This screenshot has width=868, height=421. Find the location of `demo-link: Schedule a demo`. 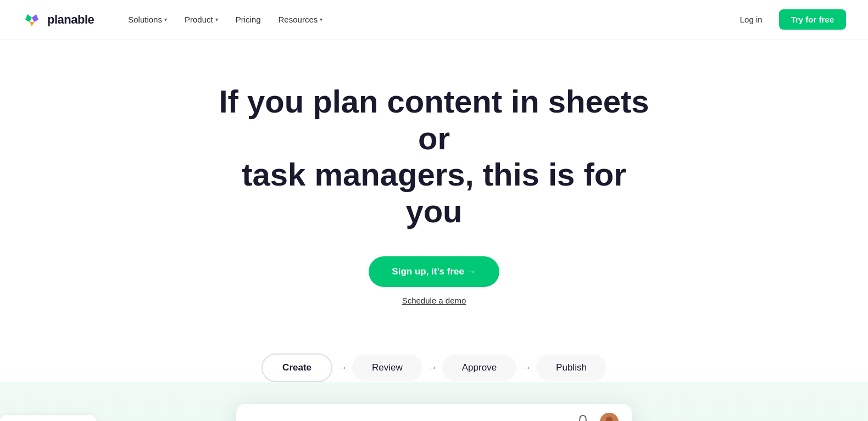

demo-link: Schedule a demo is located at coordinates (434, 301).